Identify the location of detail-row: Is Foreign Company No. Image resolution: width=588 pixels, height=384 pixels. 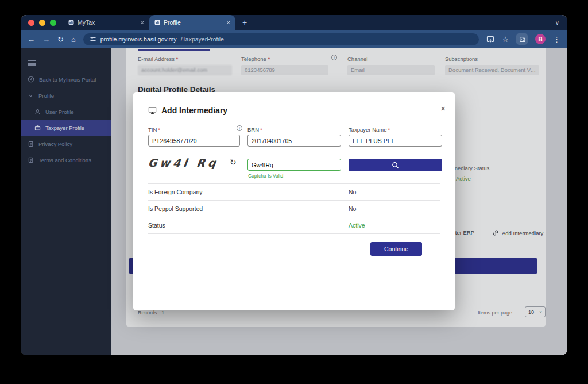
(294, 192).